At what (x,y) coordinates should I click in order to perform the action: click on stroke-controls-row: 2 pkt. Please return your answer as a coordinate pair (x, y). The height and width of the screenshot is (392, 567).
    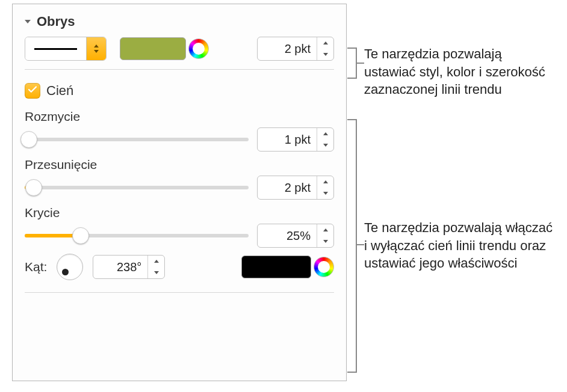
    Looking at the image, I should click on (179, 49).